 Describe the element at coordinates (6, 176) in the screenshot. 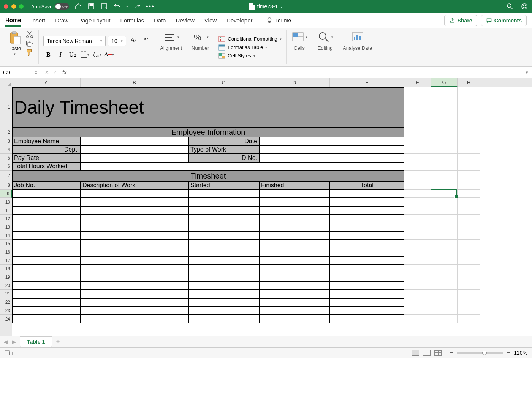

I see `row-header-7: 7` at that location.